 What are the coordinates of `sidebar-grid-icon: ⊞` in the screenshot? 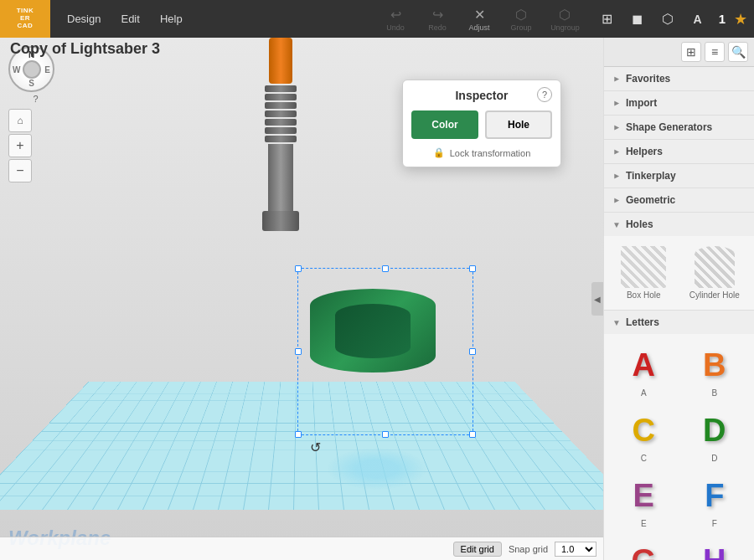 It's located at (691, 52).